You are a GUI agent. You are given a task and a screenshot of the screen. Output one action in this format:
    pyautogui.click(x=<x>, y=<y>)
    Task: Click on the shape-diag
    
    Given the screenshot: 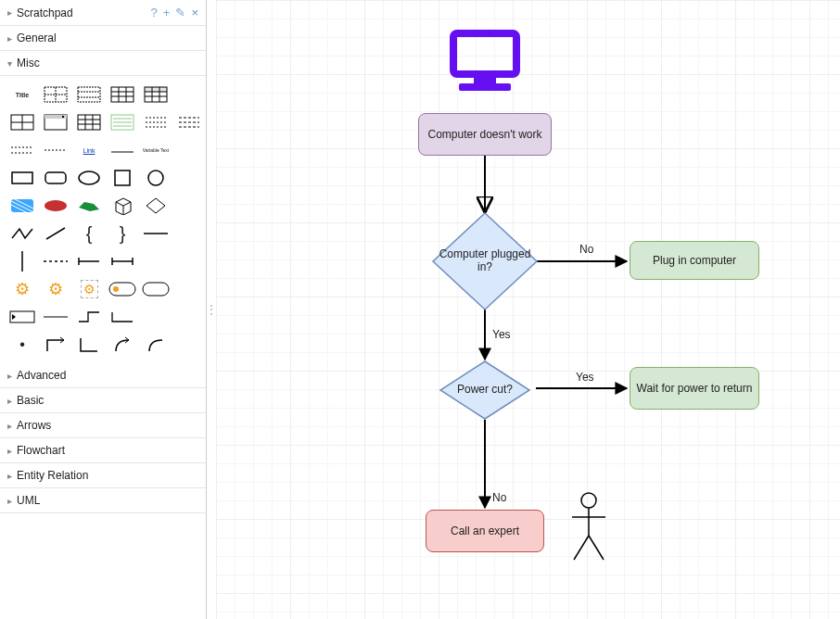 What is the action you would take?
    pyautogui.click(x=56, y=234)
    